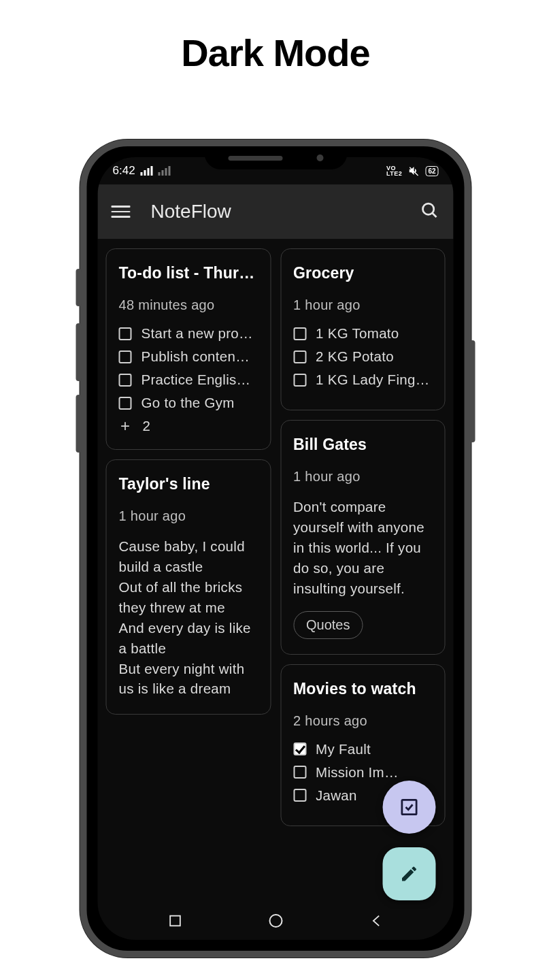 The image size is (551, 980). Describe the element at coordinates (363, 357) in the screenshot. I see `checklist-item: 2 KG Potato` at that location.